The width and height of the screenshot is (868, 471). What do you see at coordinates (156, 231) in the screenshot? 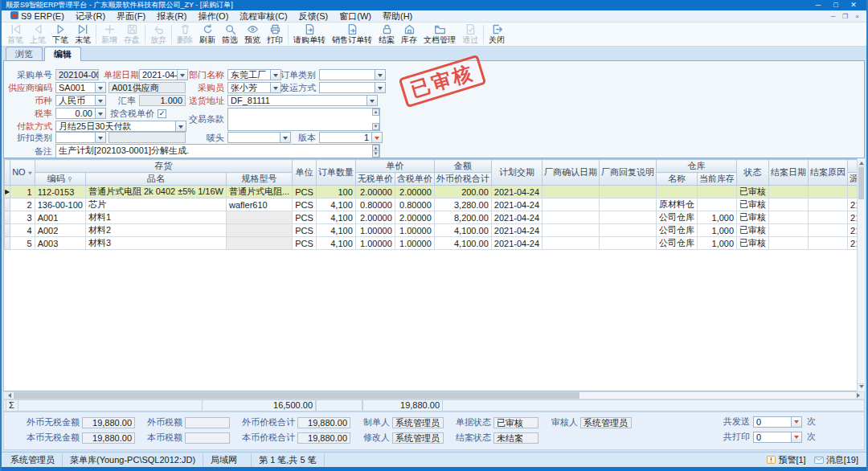
I see `cell-name: 材料2` at bounding box center [156, 231].